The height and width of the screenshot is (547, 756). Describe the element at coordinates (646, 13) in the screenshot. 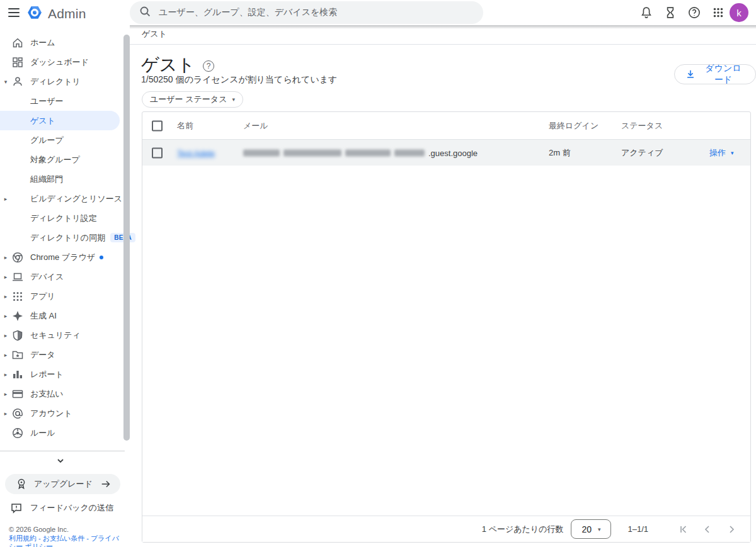

I see `notifications-bell-icon` at that location.